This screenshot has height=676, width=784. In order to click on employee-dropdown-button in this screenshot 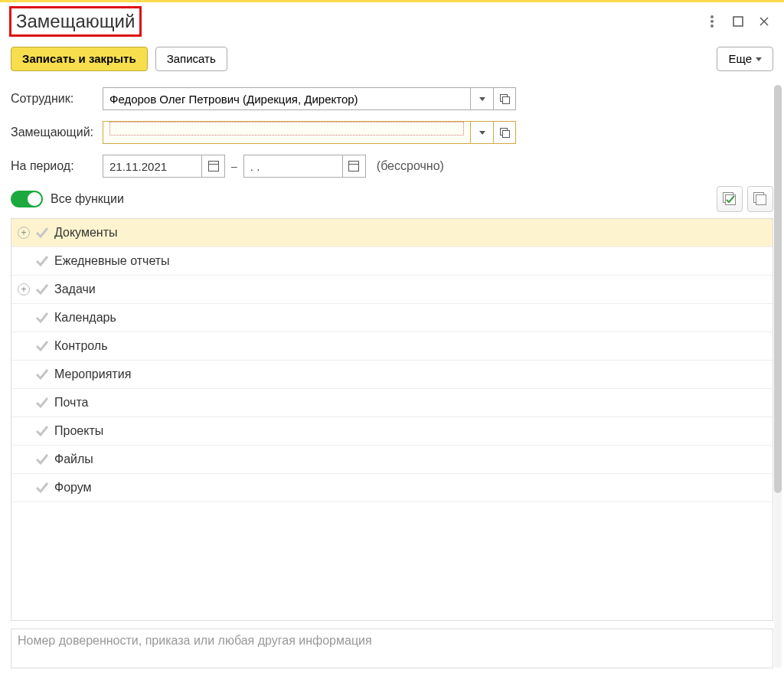, I will do `click(482, 99)`.